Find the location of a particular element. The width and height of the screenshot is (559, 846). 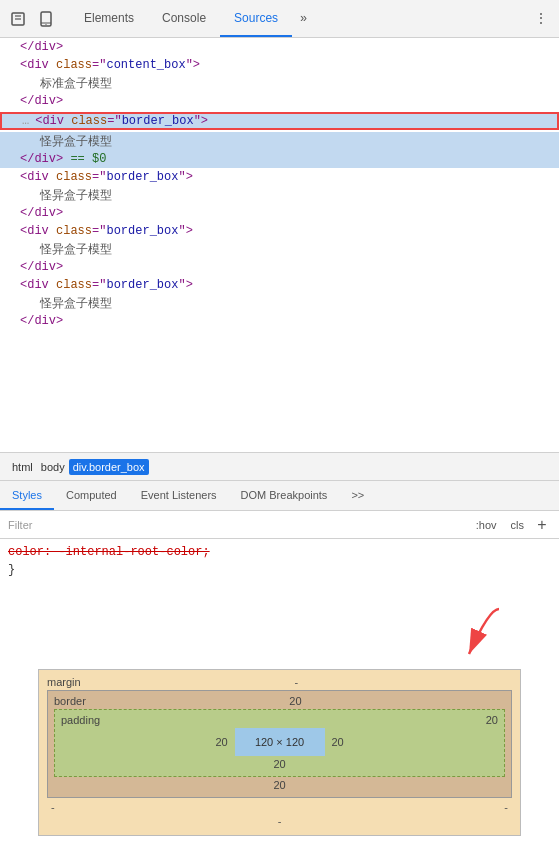

tabs-bar: Elements Console Sources » is located at coordinates (192, 18).